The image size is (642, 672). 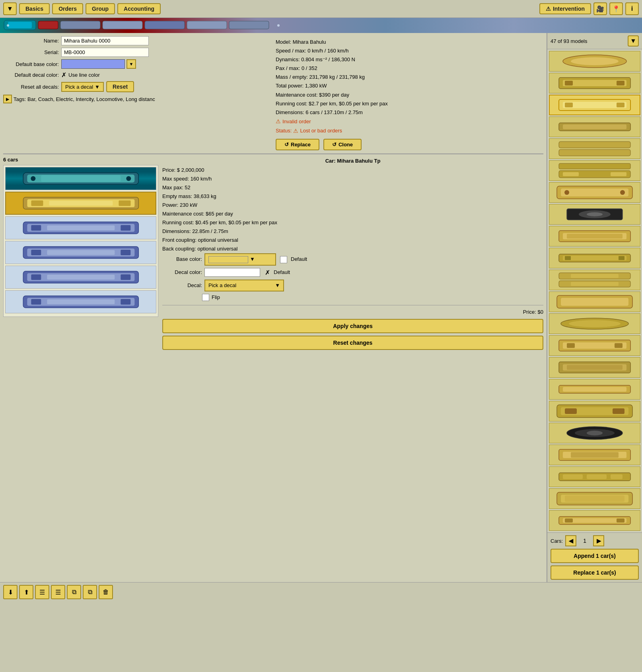 I want to click on basics-tab: Basics, so click(x=34, y=9).